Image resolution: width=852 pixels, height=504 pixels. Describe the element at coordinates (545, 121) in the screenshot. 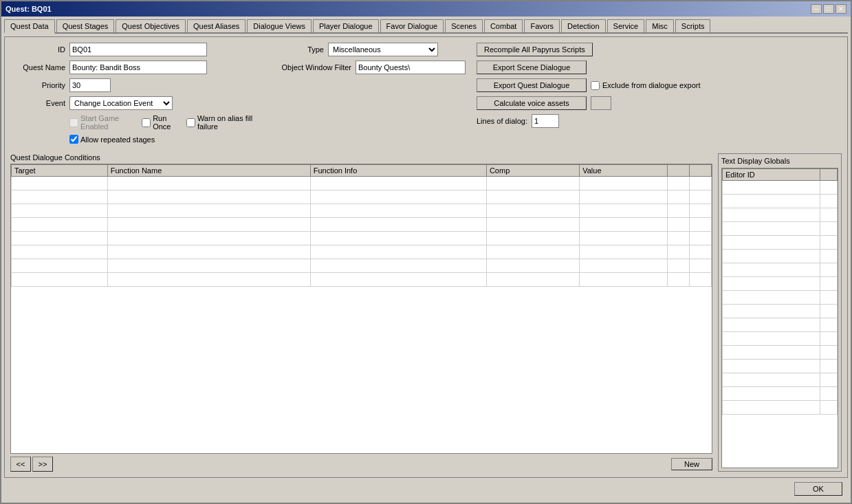

I see `lines-of-dialog-field` at that location.